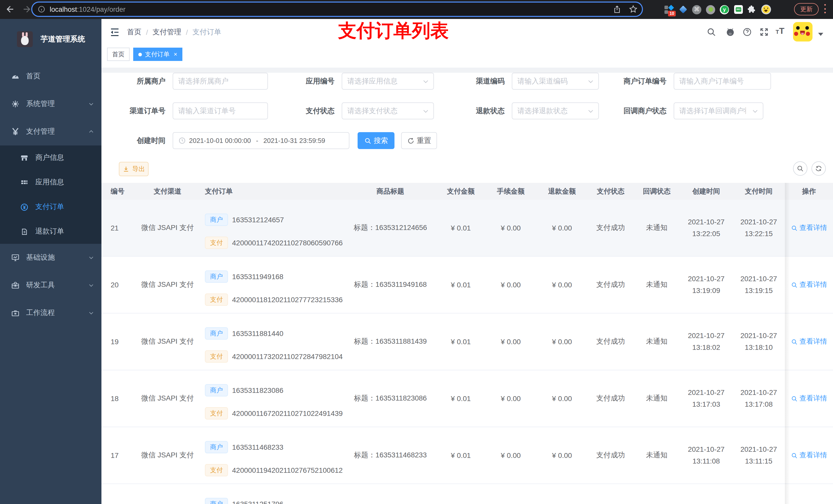  I want to click on font-size-icon: TT, so click(780, 31).